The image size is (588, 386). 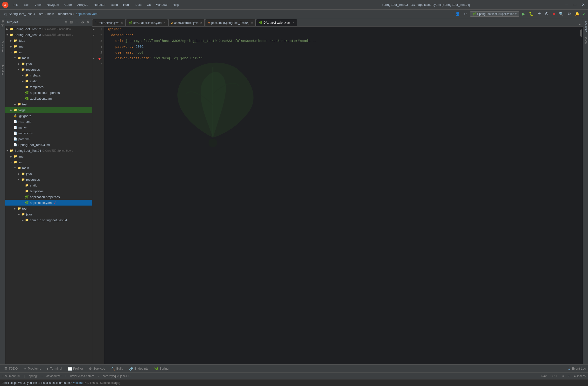 What do you see at coordinates (586, 41) in the screenshot?
I see `right-tab-maven: Maven` at bounding box center [586, 41].